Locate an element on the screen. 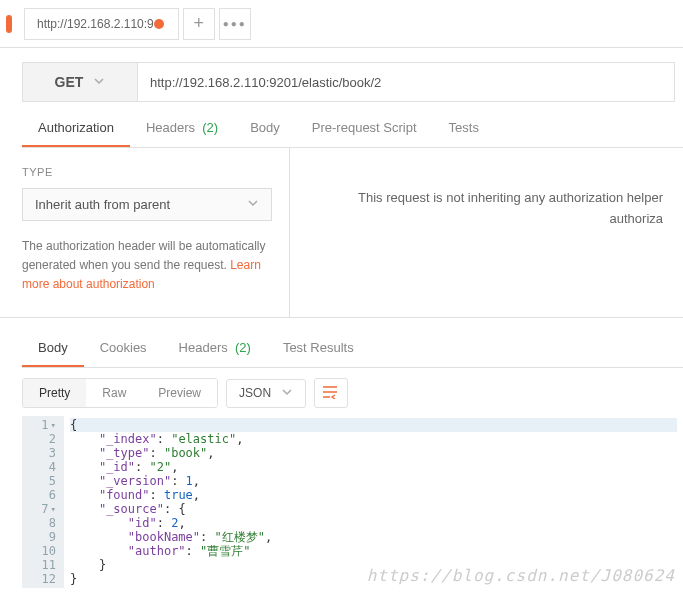 The height and width of the screenshot is (597, 683). line-number: 12 is located at coordinates (42, 579).